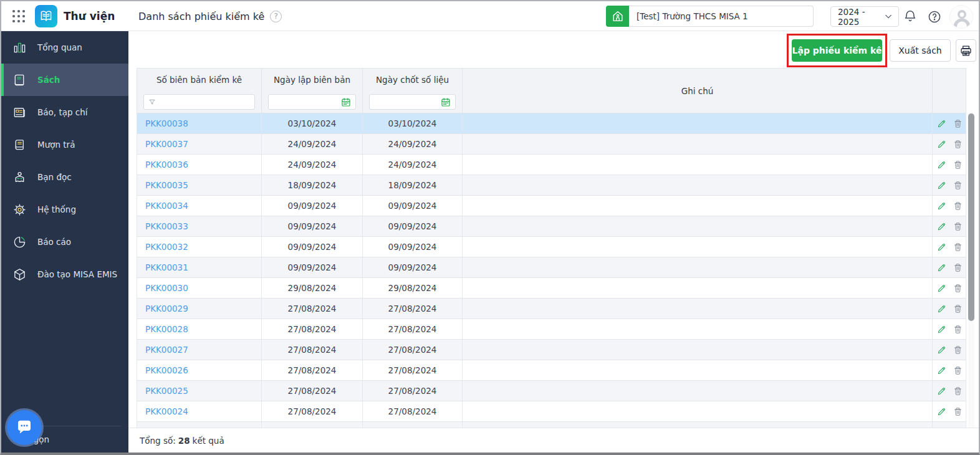 The height and width of the screenshot is (455, 980). Describe the element at coordinates (89, 16) in the screenshot. I see `app-name: Thư viện` at that location.